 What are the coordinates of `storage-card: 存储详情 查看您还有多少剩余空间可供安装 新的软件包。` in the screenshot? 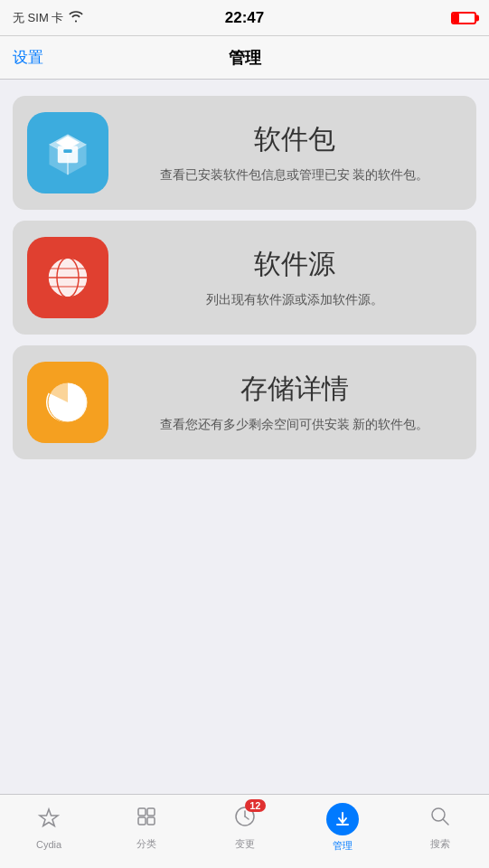 It's located at (244, 402).